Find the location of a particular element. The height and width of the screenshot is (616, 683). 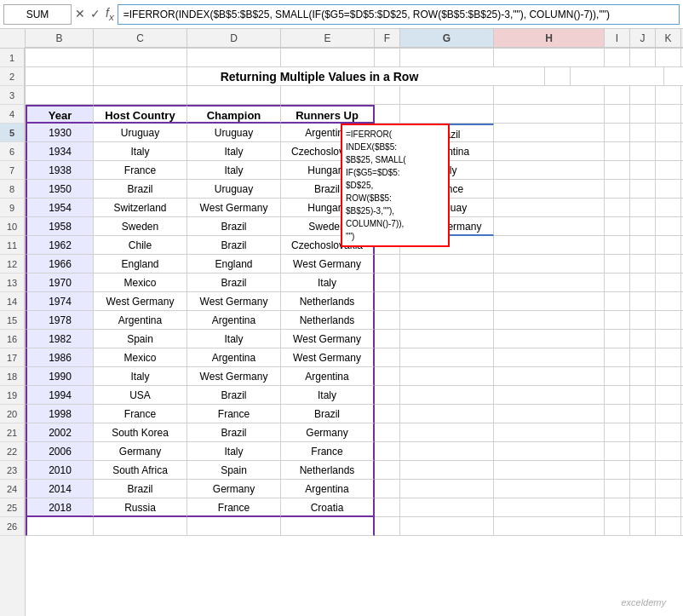

row-20: 20 is located at coordinates (12, 414).